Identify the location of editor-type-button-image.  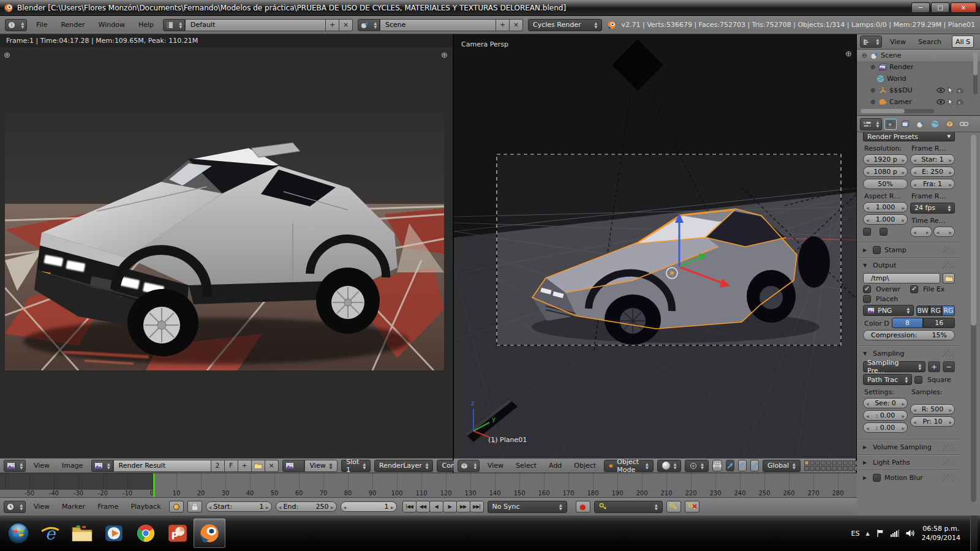
(15, 466).